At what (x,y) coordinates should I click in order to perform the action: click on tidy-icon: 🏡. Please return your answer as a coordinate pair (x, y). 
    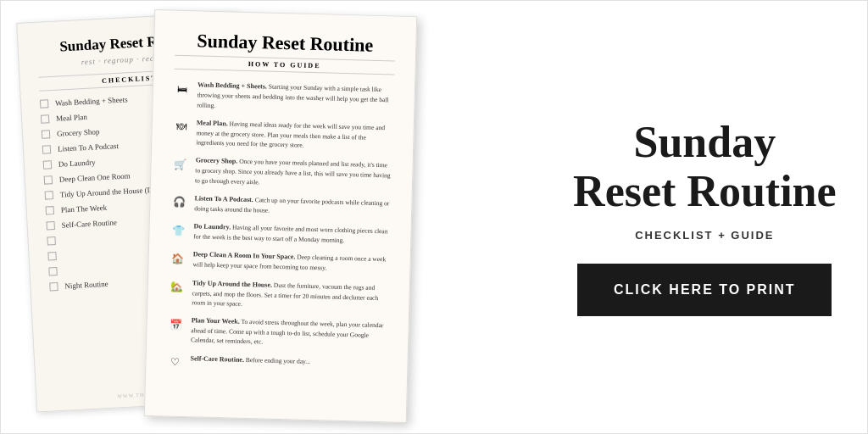
    Looking at the image, I should click on (178, 287).